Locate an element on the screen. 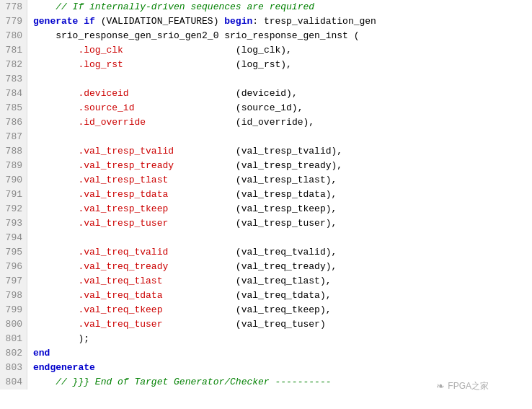  line-row: 798 .val_treq_tdata (val_treq_tdata), is located at coordinates (266, 296).